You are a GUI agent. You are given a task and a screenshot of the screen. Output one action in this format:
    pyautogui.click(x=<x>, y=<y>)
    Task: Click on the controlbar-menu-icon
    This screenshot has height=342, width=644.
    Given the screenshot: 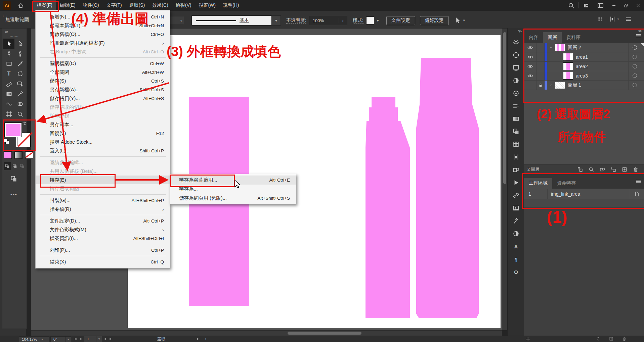 What is the action you would take?
    pyautogui.click(x=629, y=19)
    